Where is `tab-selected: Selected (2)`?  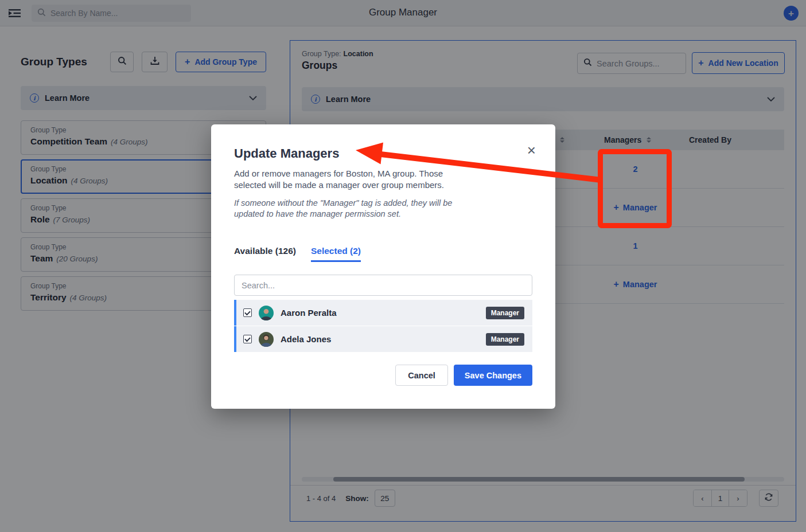 tab-selected: Selected (2) is located at coordinates (336, 254).